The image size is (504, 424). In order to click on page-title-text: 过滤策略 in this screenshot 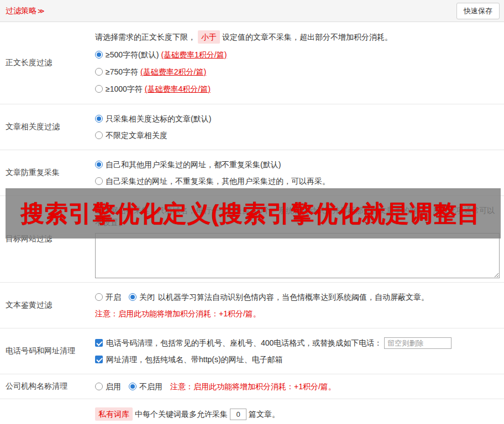, I will do `click(21, 10)`.